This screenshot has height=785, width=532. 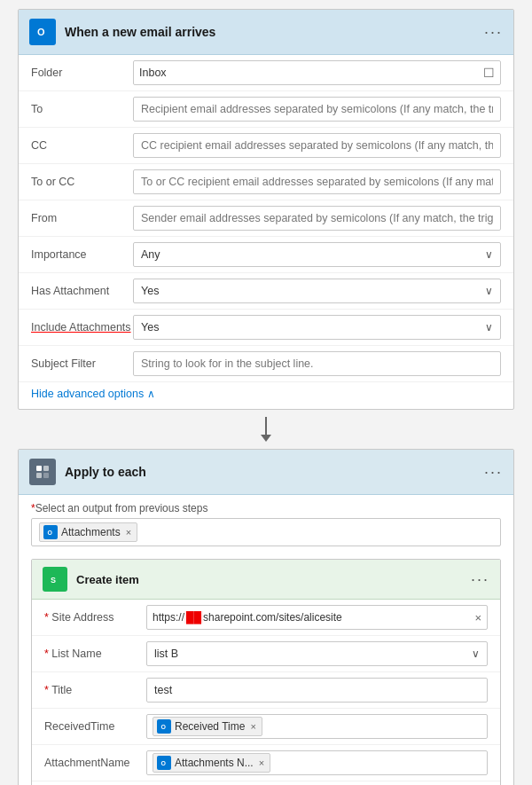 I want to click on site-address-input: https://██sharepoint.com/sites/alicesite…, so click(x=317, y=617).